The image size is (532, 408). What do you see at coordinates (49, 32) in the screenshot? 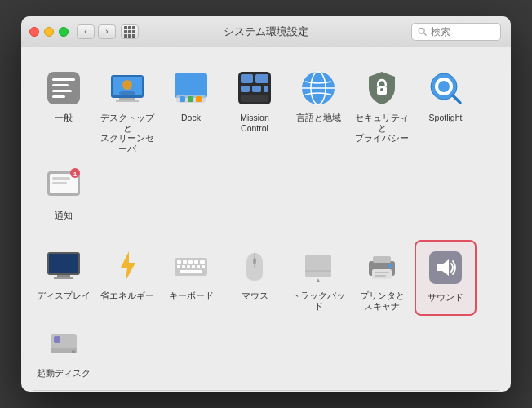
I see `traffic-lights` at bounding box center [49, 32].